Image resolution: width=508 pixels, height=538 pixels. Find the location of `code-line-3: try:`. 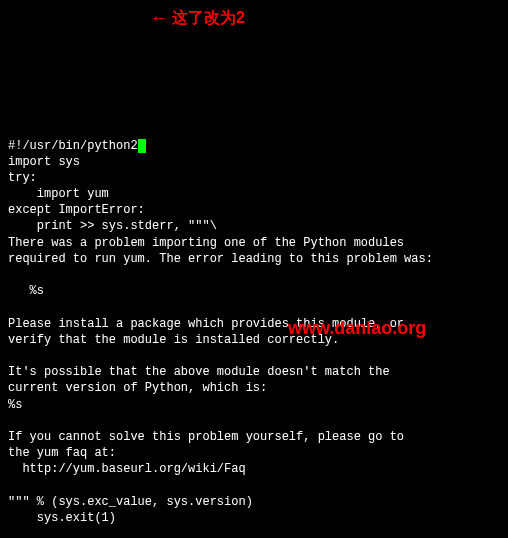

code-line-3: try: is located at coordinates (22, 178).